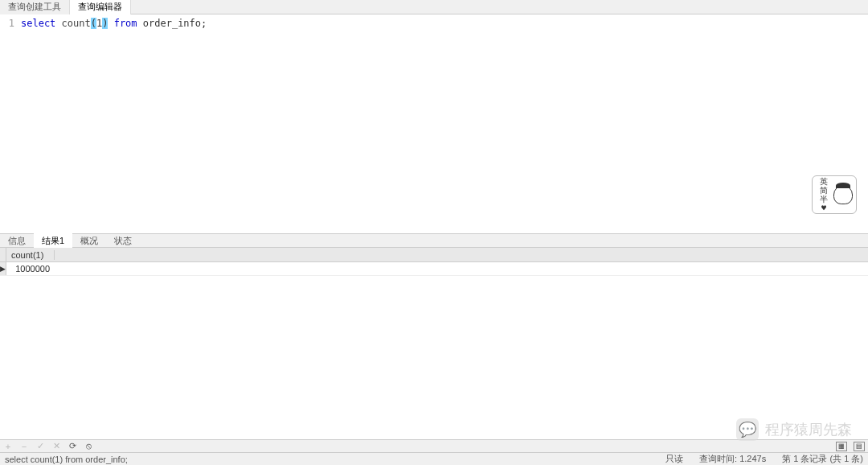  What do you see at coordinates (843, 195) in the screenshot?
I see `avatar-face-icon` at bounding box center [843, 195].